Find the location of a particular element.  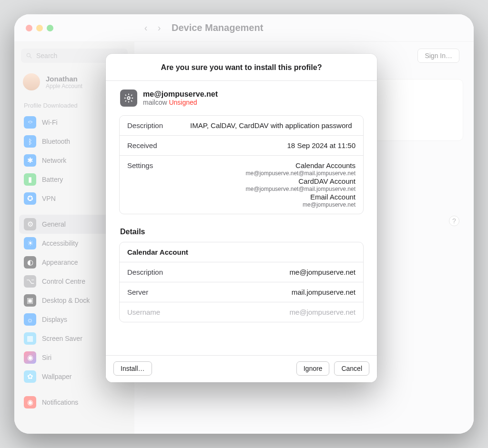

profile-info-card: Description IMAP, CalDAV, CardDAV with a… is located at coordinates (241, 165).